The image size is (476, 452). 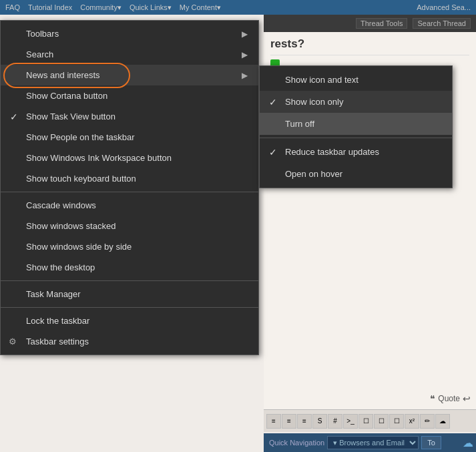 What do you see at coordinates (304, 421) in the screenshot?
I see `editor-btn-list3: ≡` at bounding box center [304, 421].